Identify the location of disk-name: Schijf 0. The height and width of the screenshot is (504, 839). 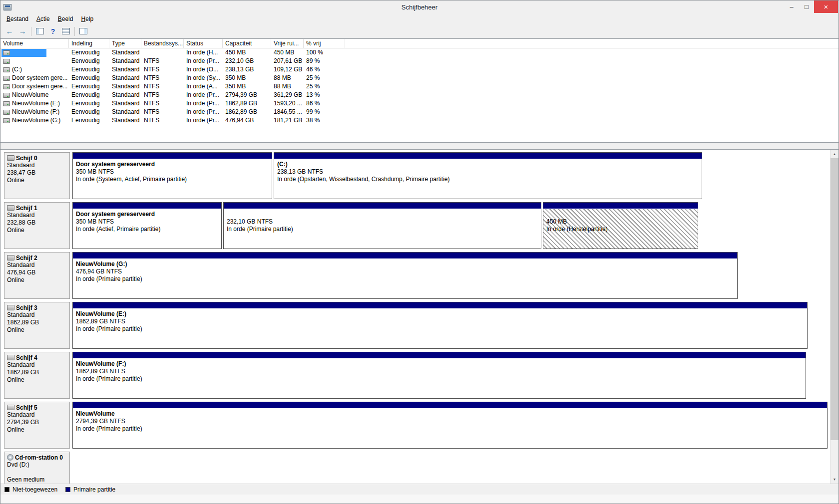
(27, 158).